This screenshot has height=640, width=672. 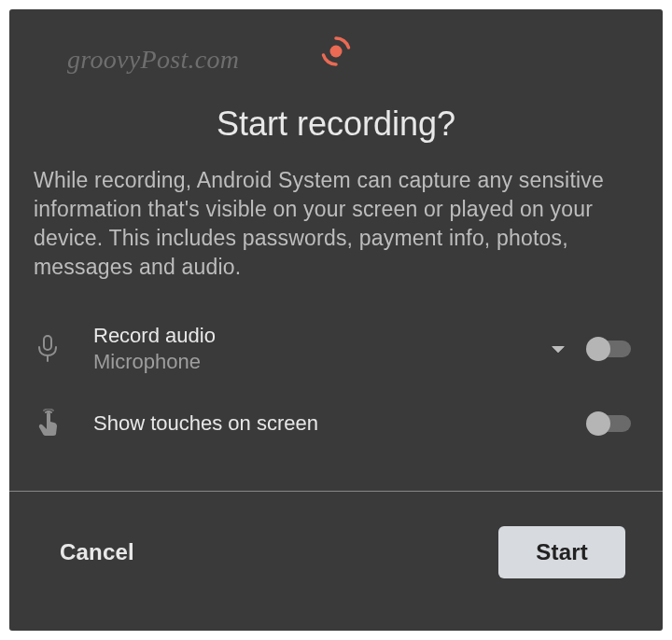 What do you see at coordinates (153, 60) in the screenshot?
I see `watermark-text: groovyPost.com` at bounding box center [153, 60].